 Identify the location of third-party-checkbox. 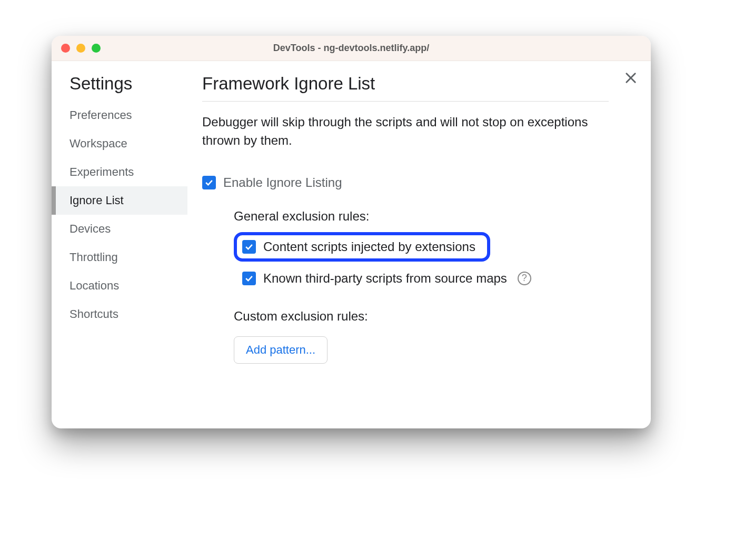
(249, 278).